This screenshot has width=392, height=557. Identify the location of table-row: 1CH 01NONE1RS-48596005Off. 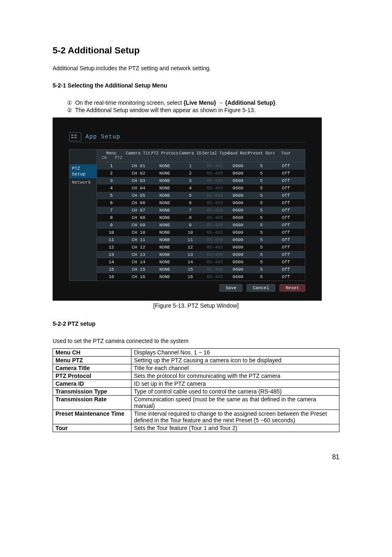
(201, 166).